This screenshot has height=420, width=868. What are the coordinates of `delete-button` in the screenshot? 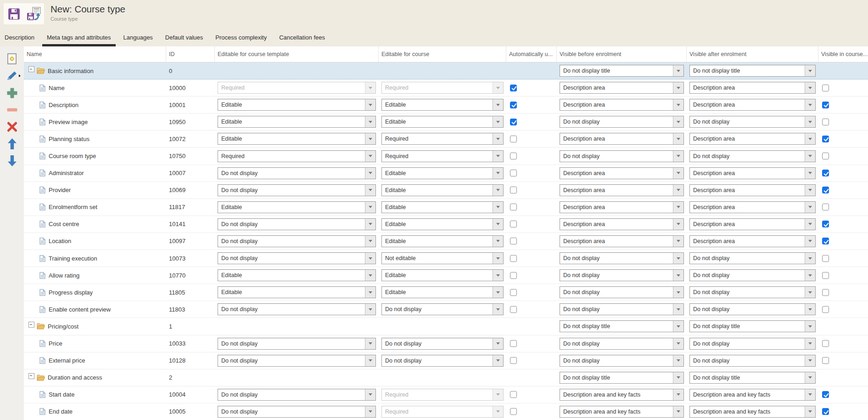 It's located at (12, 127).